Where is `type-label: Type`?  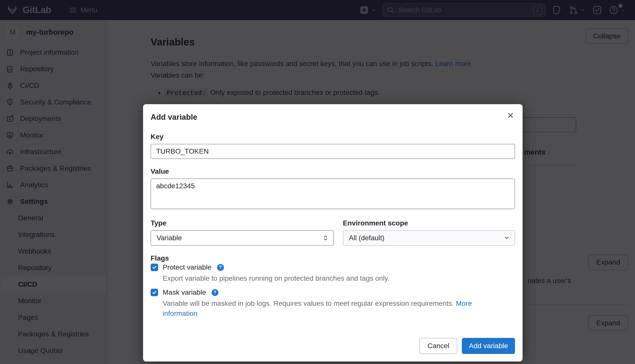
type-label: Type is located at coordinates (242, 223).